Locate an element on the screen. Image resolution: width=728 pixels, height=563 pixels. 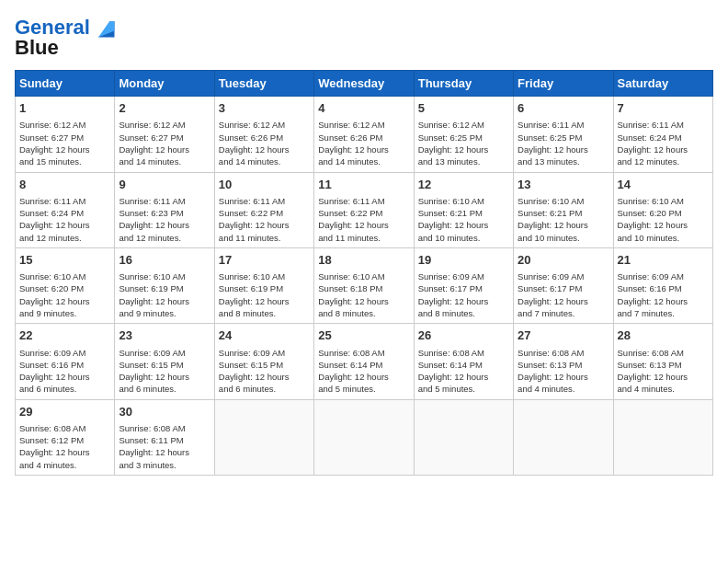
day-number: 22 is located at coordinates (64, 336).